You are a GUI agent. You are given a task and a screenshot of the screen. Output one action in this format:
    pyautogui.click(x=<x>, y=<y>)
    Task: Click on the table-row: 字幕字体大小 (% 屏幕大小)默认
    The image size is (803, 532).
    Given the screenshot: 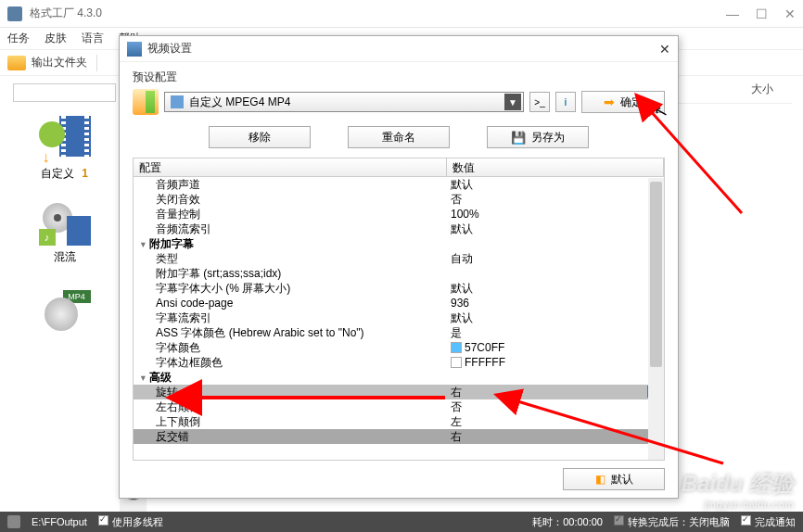 What is the action you would take?
    pyautogui.click(x=399, y=288)
    